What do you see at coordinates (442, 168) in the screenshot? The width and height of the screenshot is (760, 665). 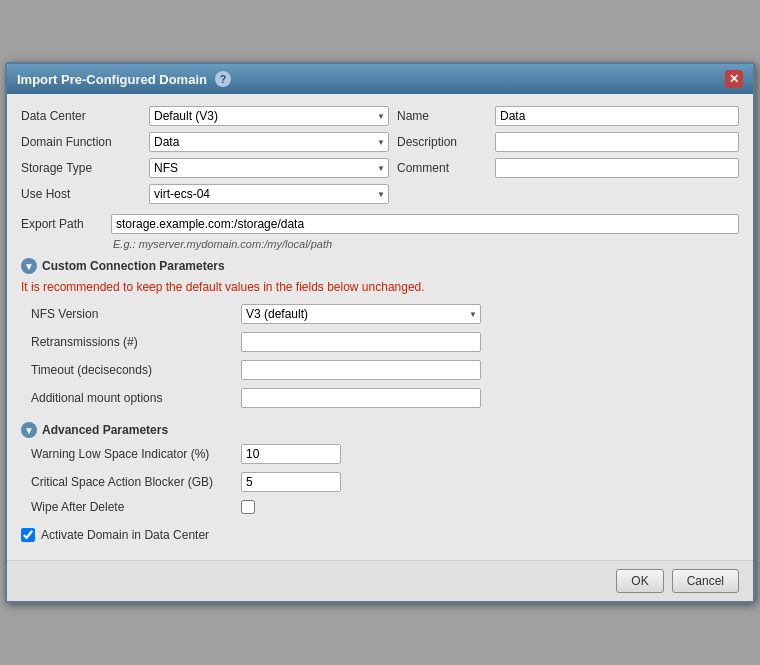 I see `comment-label: Comment` at bounding box center [442, 168].